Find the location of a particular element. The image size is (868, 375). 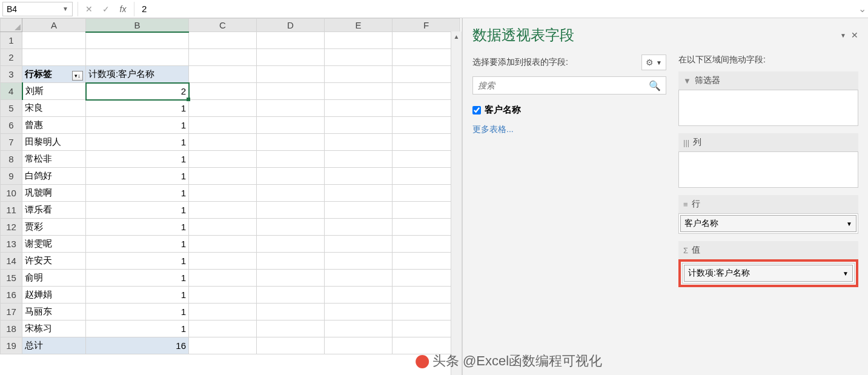

cell: 行标签▾↓ is located at coordinates (55, 75).